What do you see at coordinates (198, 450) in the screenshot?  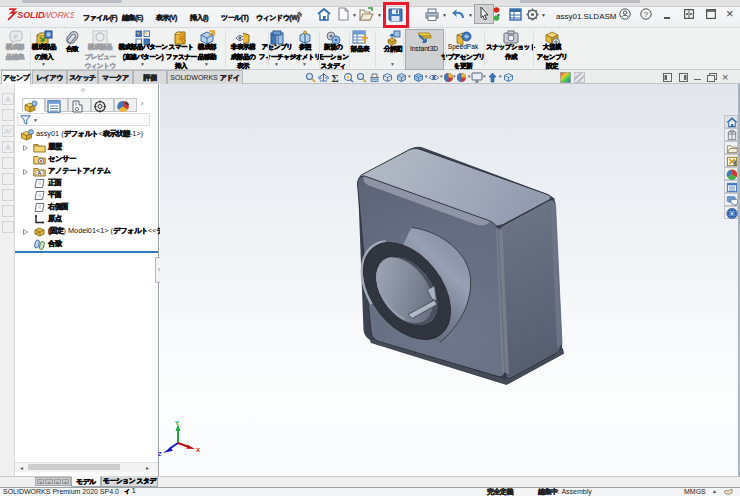 I see `svg-text: X` at bounding box center [198, 450].